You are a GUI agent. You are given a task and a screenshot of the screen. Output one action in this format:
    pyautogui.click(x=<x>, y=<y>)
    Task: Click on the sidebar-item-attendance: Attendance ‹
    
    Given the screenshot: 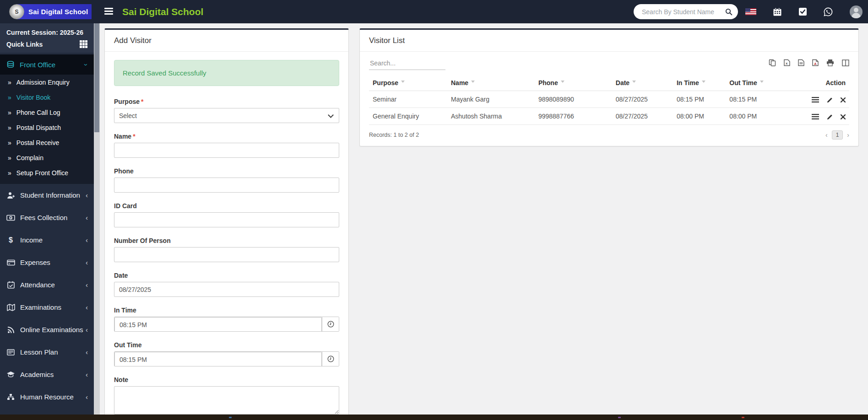 What is the action you would take?
    pyautogui.click(x=47, y=285)
    